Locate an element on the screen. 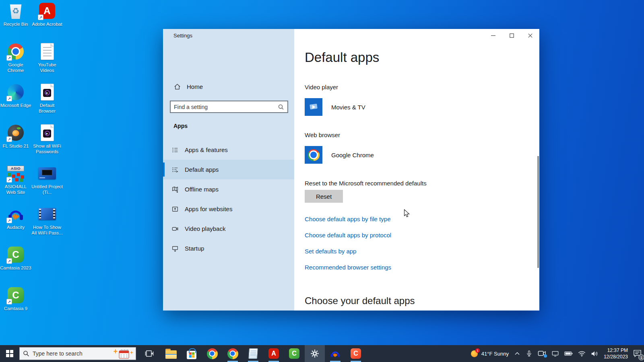  sidebar-item-apps-features: Apps & features is located at coordinates (229, 150).